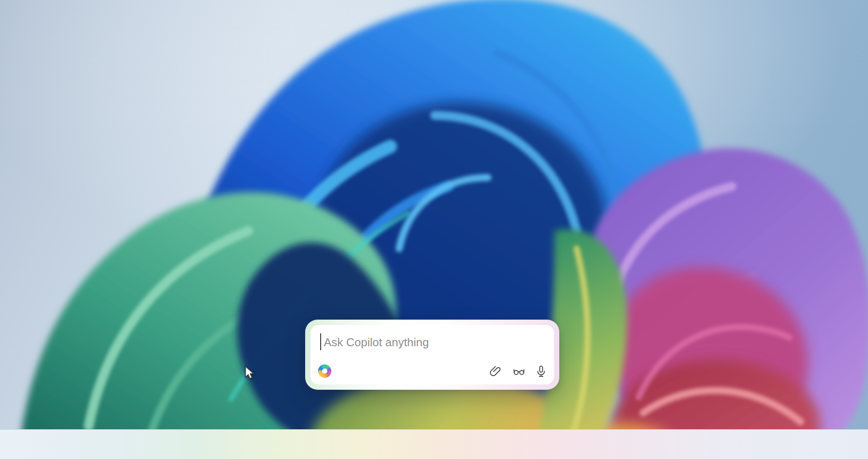 Image resolution: width=868 pixels, height=459 pixels. What do you see at coordinates (541, 371) in the screenshot?
I see `microphone-icon` at bounding box center [541, 371].